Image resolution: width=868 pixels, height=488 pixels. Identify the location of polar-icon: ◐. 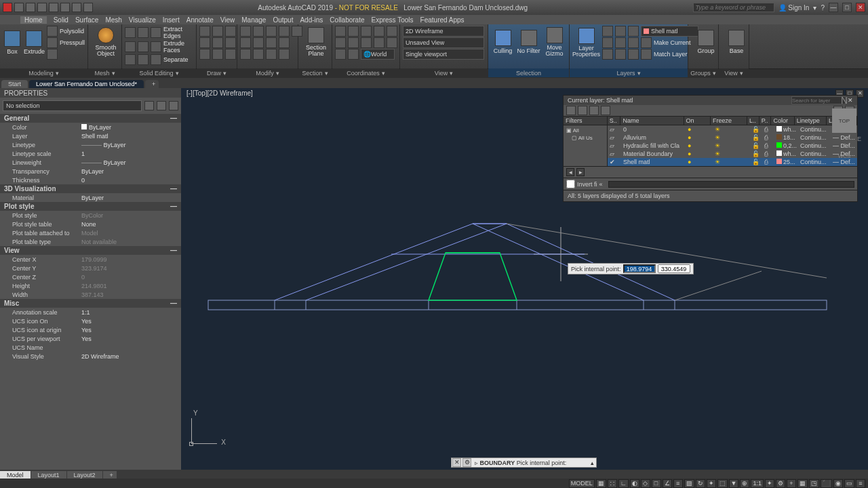
(635, 484).